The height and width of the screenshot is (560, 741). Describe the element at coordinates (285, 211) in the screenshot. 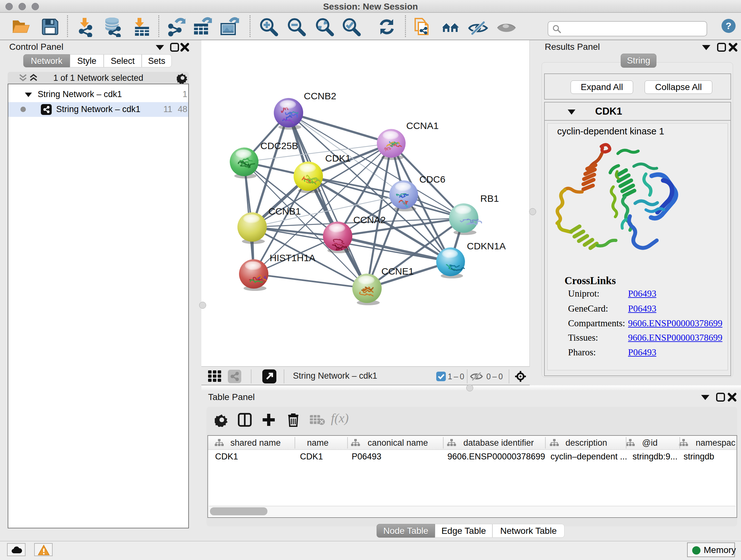

I see `svg-text: CCNB1` at that location.